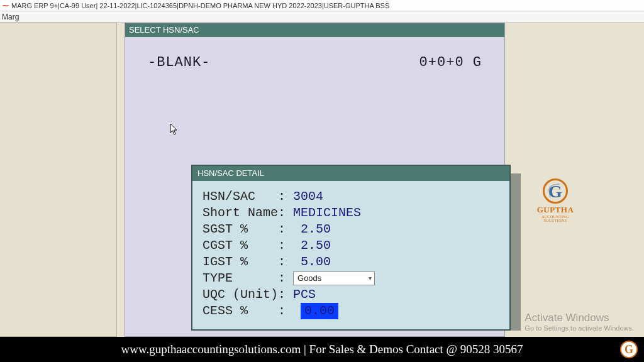 This screenshot has height=362, width=644. Describe the element at coordinates (6, 5) in the screenshot. I see `app-icon: ⁓` at that location.